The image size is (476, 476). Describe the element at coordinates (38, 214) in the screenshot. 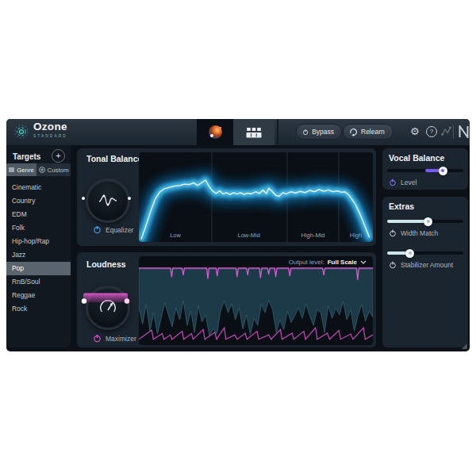

I see `sidebar-item-edm: EDM` at that location.